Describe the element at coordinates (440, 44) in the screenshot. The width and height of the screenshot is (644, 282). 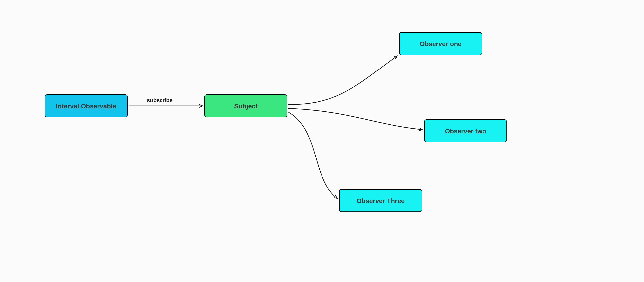
I see `node-observer-one-label: Observer one` at that location.